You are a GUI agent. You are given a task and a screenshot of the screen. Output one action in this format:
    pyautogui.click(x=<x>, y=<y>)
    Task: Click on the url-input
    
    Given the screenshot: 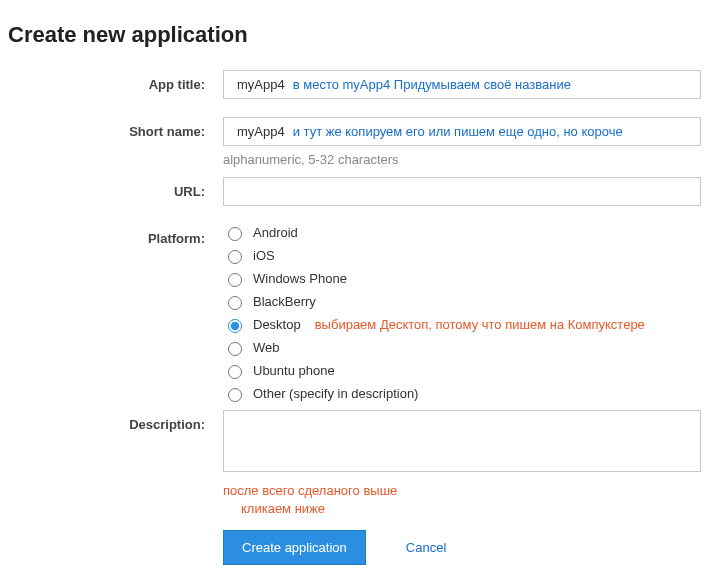 What is the action you would take?
    pyautogui.click(x=462, y=192)
    